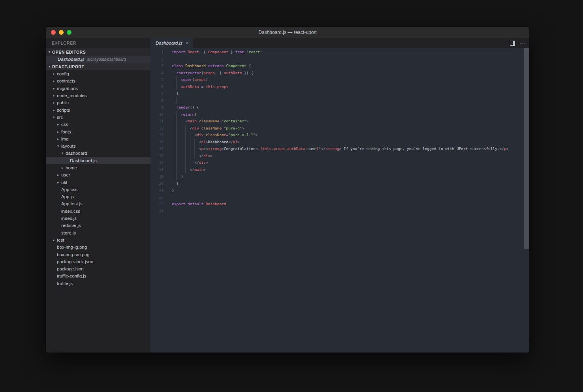 Image resolution: width=583 pixels, height=392 pixels. I want to click on tree-item-reducer-js: reducer.js, so click(98, 225).